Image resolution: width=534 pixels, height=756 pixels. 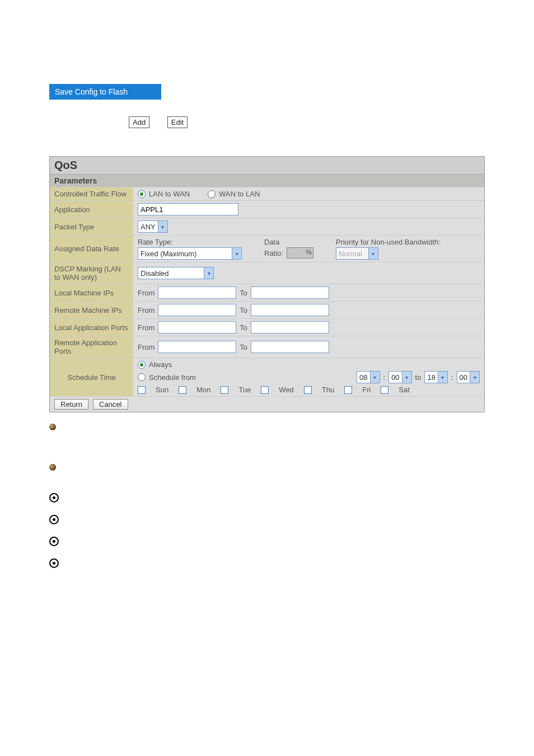 I want to click on packet-type-select: ANY ▾, so click(x=153, y=227).